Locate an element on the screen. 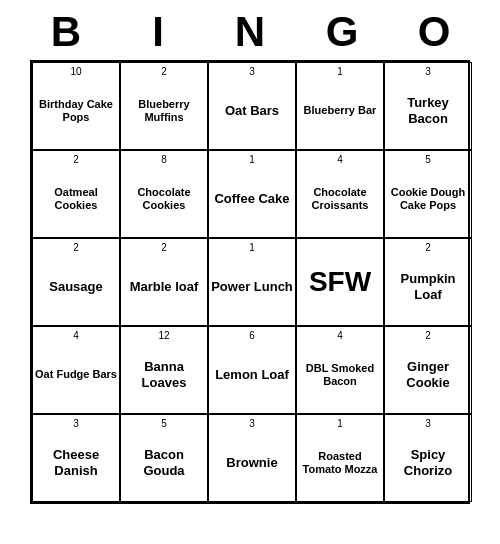  cell-text-8: Chocolate Croissants is located at coordinates (340, 199).